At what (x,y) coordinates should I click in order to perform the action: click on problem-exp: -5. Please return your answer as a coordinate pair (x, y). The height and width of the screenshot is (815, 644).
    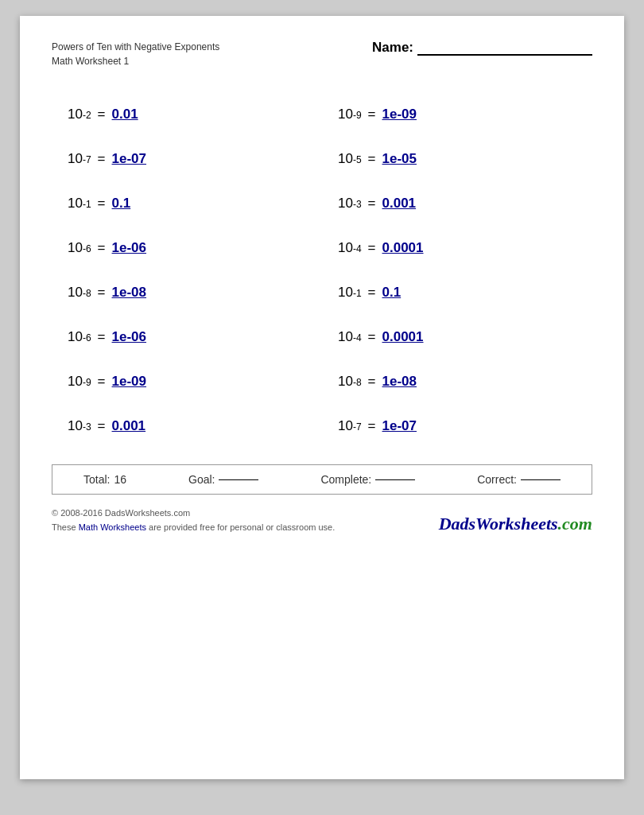
    Looking at the image, I should click on (358, 160).